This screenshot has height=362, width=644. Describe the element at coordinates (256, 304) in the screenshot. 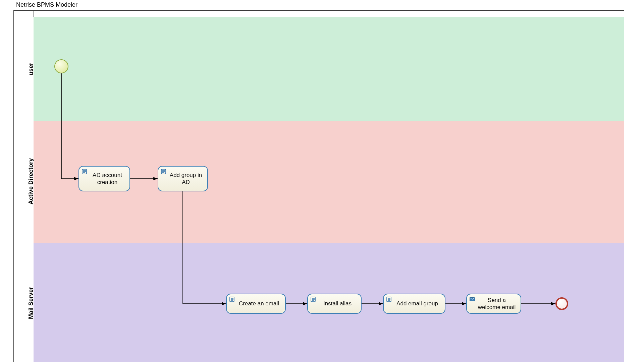

I see `task-create-an-email: Create an email` at that location.